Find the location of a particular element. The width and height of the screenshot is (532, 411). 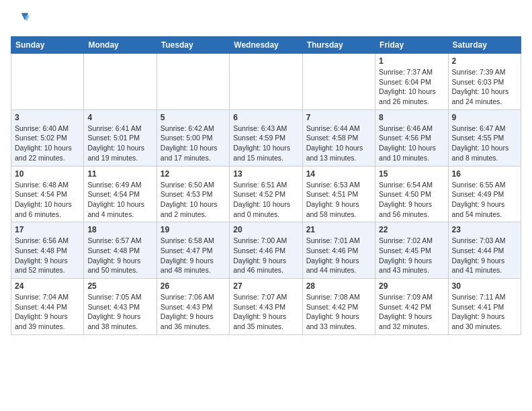

day-header: Monday is located at coordinates (120, 46).